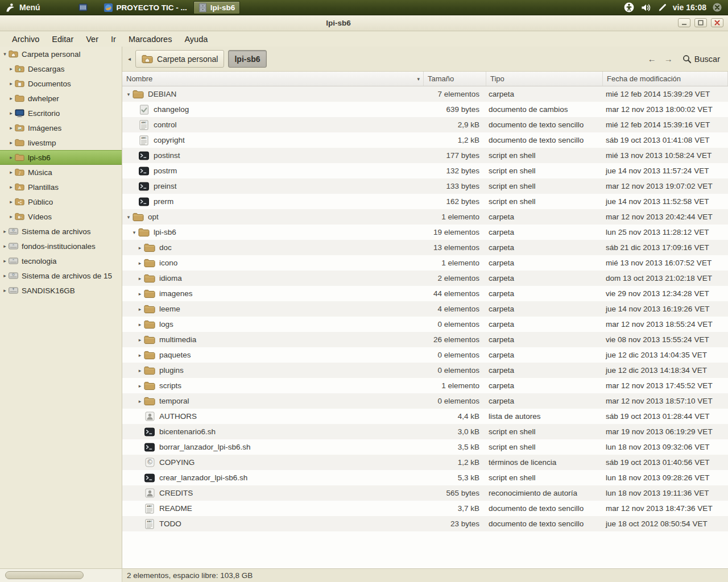 The image size is (728, 582). I want to click on accessibility-icon, so click(629, 7).